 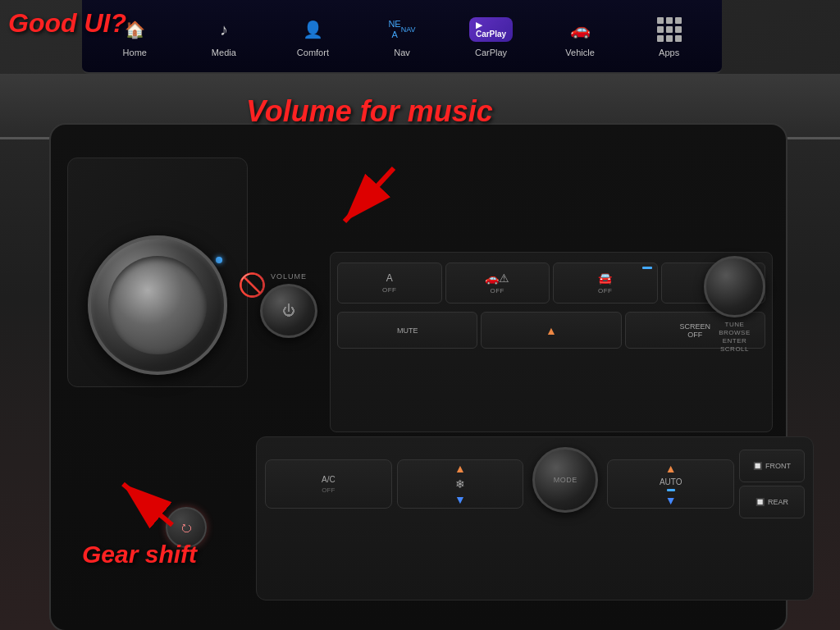 I want to click on nav-vehicle: 🚗 Vehicle, so click(x=580, y=36).